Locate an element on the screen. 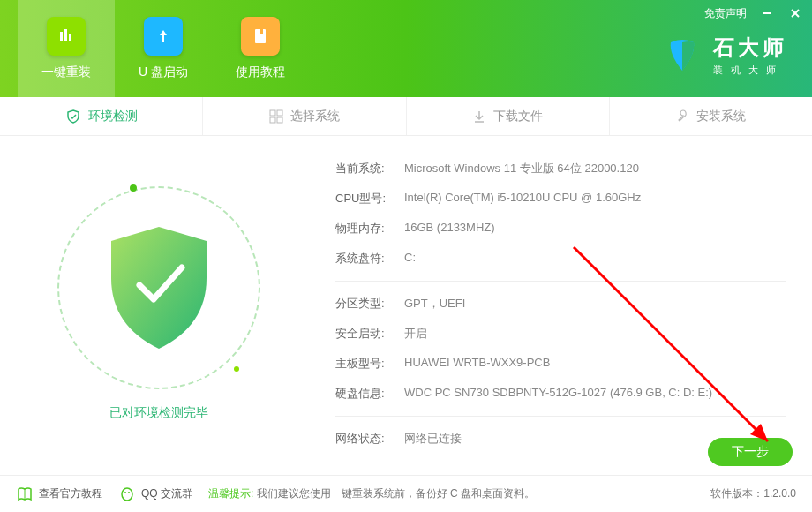 This screenshot has height=512, width=812. qq-icon is located at coordinates (127, 494).